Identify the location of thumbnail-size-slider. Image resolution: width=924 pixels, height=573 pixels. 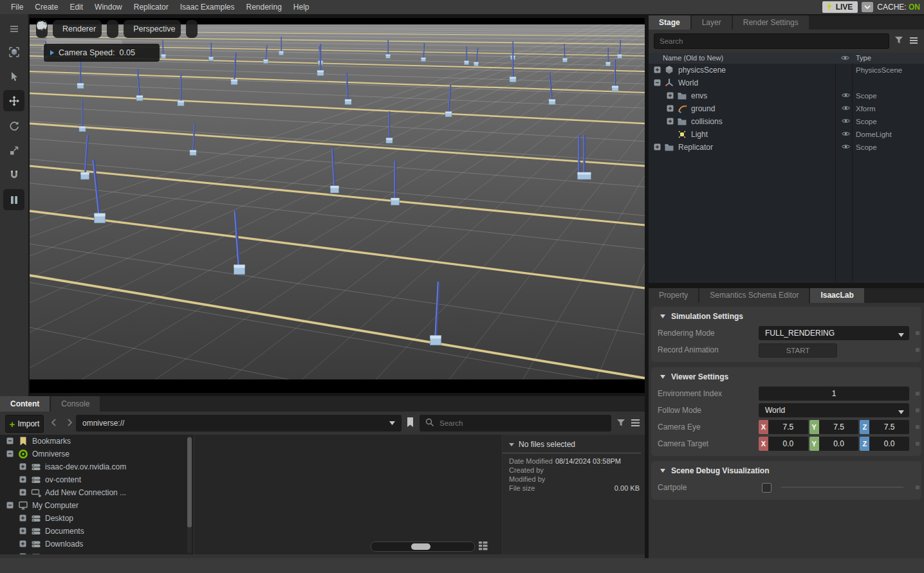
(423, 547).